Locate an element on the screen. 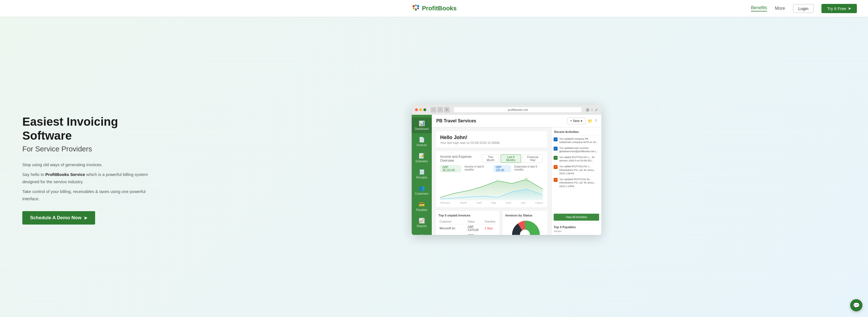 This screenshot has height=317, width=868. col-overdue: Overdue is located at coordinates (490, 222).